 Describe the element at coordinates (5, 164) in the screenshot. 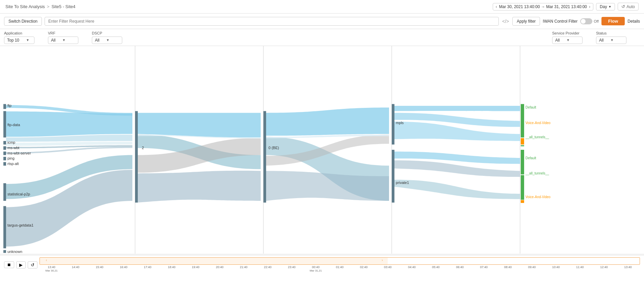

I see `app-node-rtsp-alt` at that location.